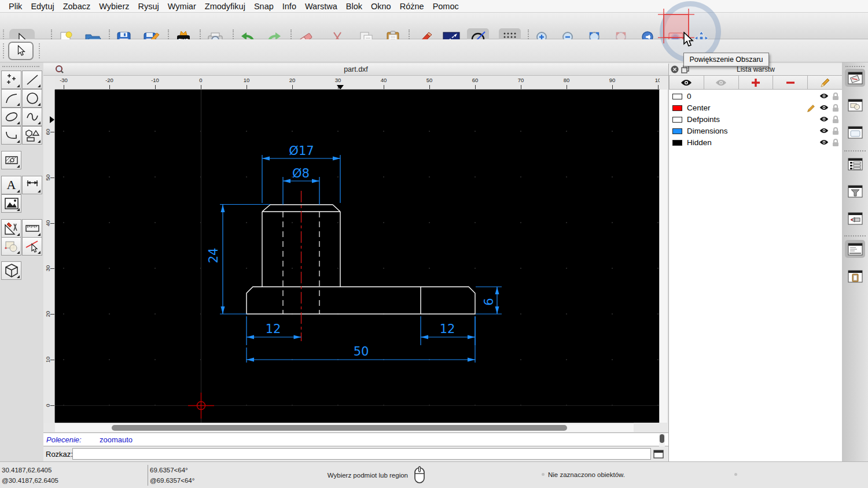 The height and width of the screenshot is (488, 868). I want to click on horizontal-scrollbar, so click(344, 427).